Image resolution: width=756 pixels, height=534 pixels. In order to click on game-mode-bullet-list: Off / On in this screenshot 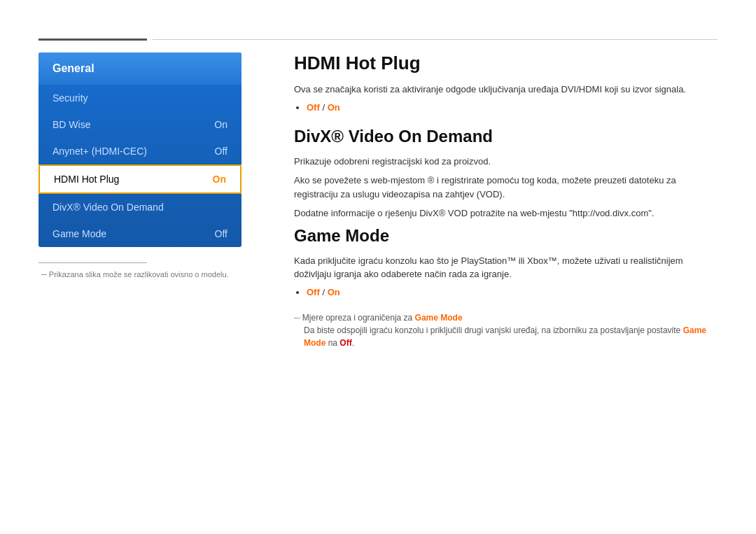, I will do `click(512, 293)`.